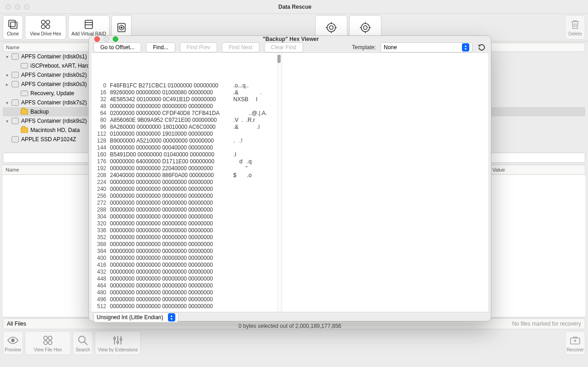 Image resolution: width=588 pixels, height=367 pixels. What do you see at coordinates (184, 148) in the screenshot?
I see `hex-row: 14400000000 00000000 00040000 00000000` at bounding box center [184, 148].